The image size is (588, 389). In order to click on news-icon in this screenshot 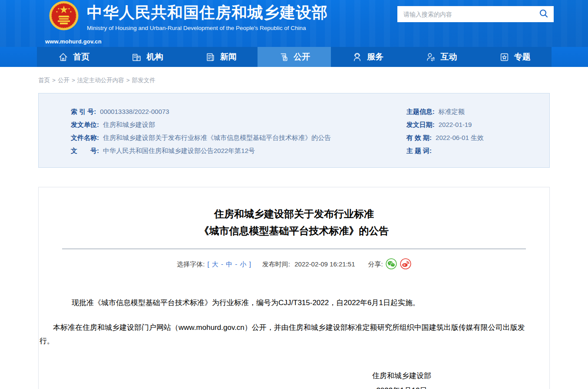, I will do `click(210, 57)`.